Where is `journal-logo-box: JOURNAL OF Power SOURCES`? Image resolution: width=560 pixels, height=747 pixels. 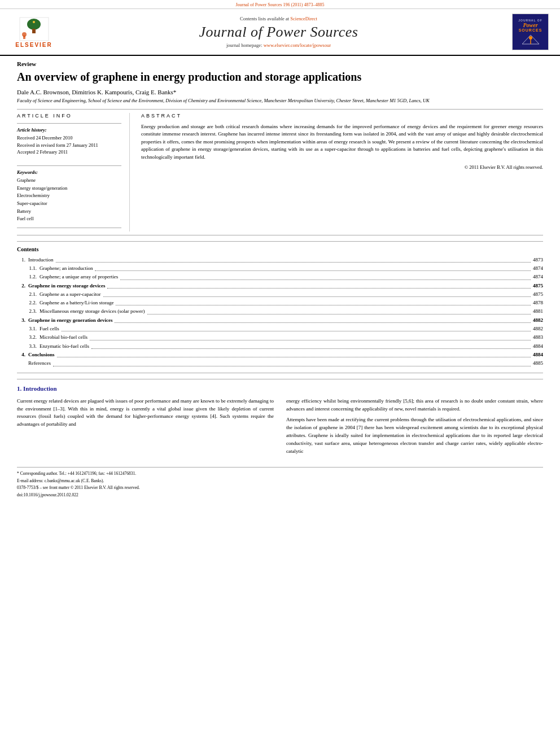
journal-logo-box: JOURNAL OF Power SOURCES is located at coordinates (531, 32).